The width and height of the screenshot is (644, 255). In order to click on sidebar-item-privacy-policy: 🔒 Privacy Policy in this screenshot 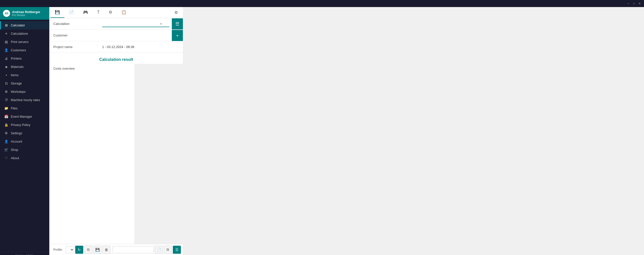, I will do `click(25, 125)`.